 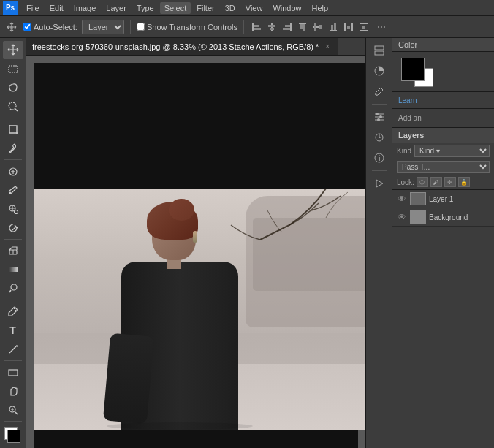 I want to click on lock-all-button: 🔒, so click(x=464, y=182).